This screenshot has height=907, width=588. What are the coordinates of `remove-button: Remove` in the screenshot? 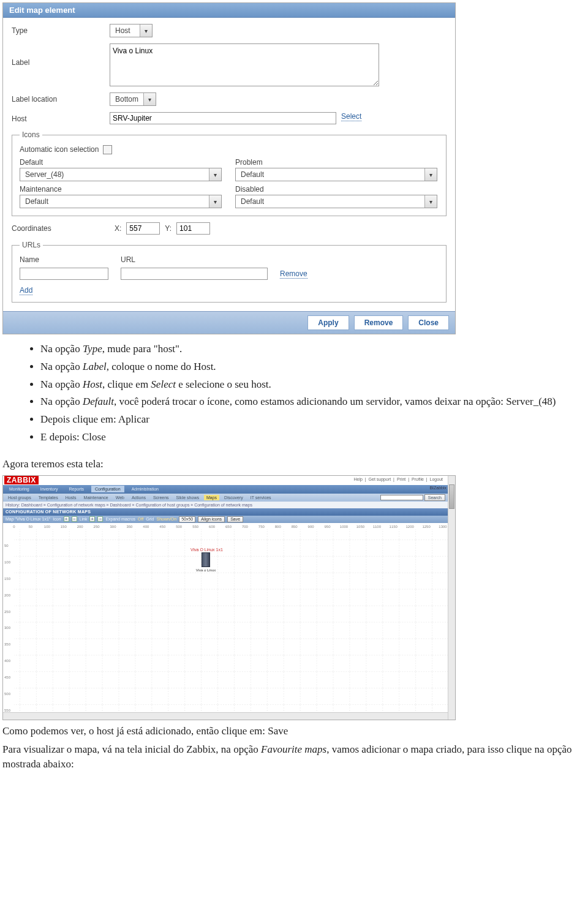 It's located at (379, 323).